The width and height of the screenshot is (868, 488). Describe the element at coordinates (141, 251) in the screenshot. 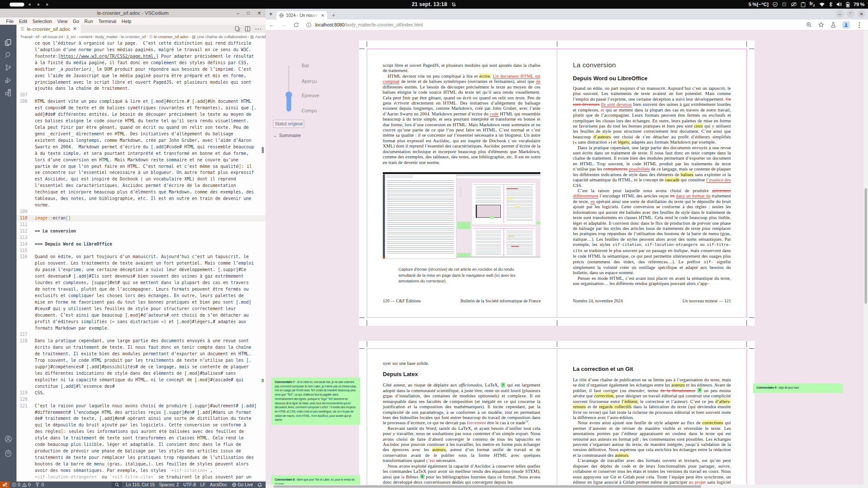

I see `editor-line: 115` at that location.